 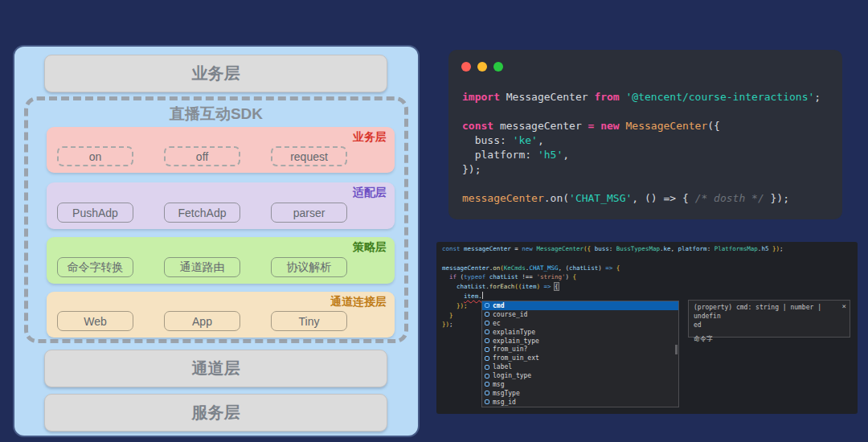 I want to click on text-cursor, so click(x=482, y=296).